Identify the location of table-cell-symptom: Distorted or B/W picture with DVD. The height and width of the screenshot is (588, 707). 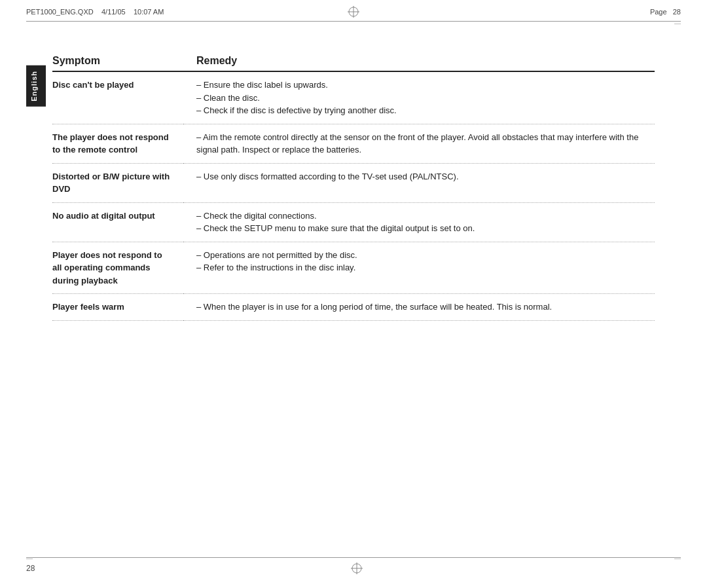
(118, 183).